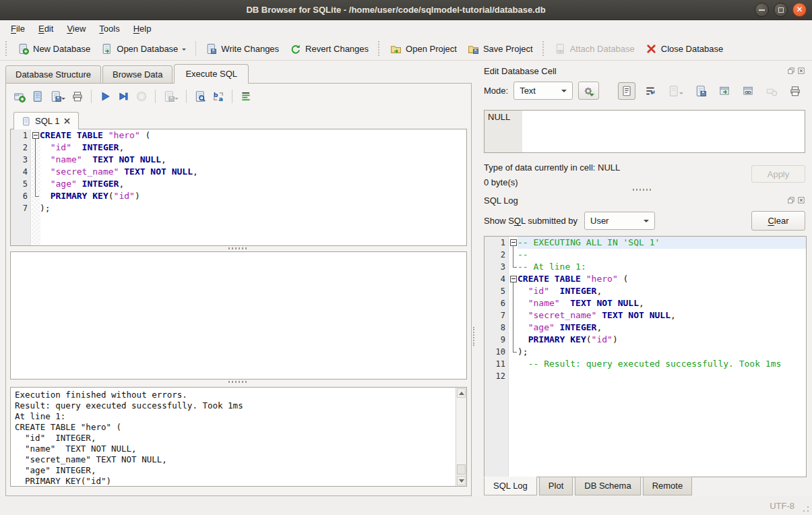 The image size is (812, 515). Describe the element at coordinates (806, 509) in the screenshot. I see `resize-grip` at that location.